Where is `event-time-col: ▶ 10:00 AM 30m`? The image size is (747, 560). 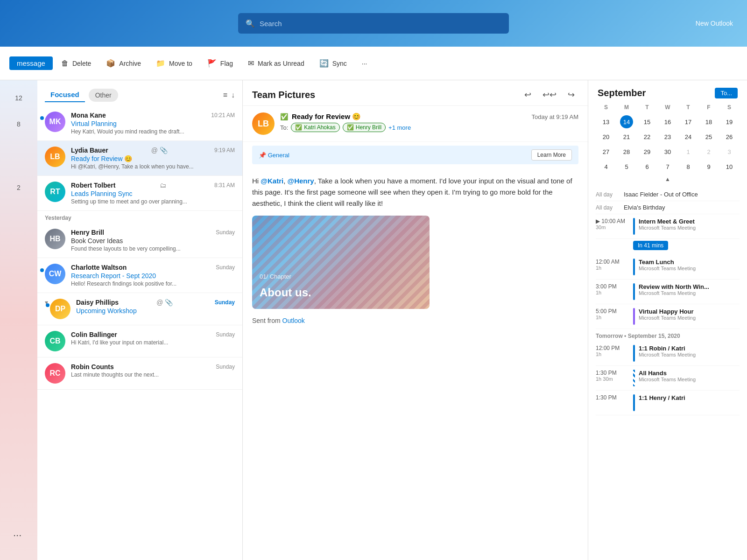
event-time-col: ▶ 10:00 AM 30m is located at coordinates (613, 224).